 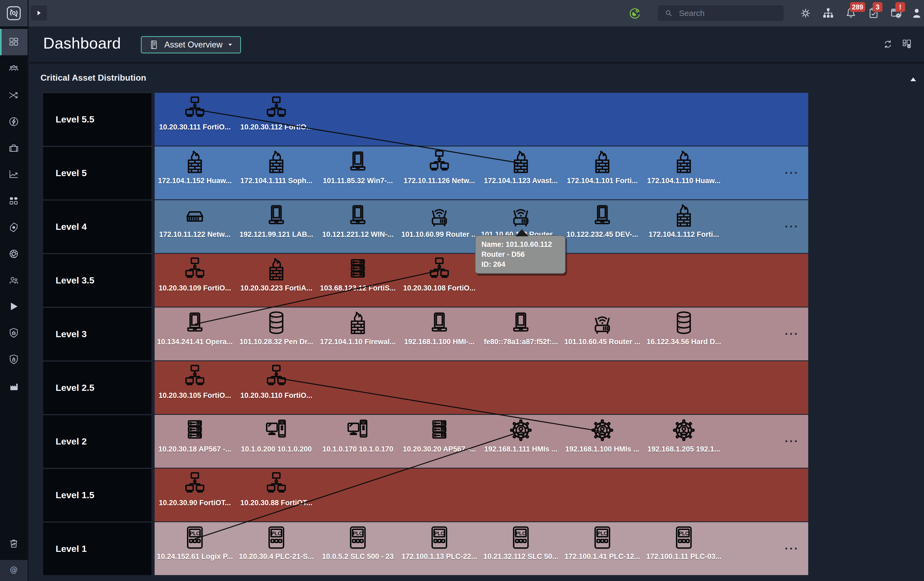 What do you see at coordinates (276, 435) in the screenshot?
I see `device-node-desktop: 10.1.0.200 10.1.0.200` at bounding box center [276, 435].